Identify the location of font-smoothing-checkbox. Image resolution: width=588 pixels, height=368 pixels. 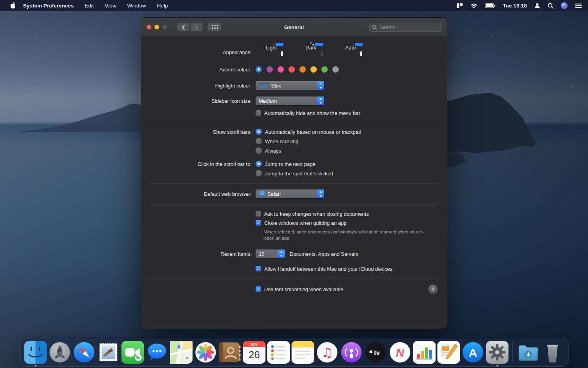
(258, 289).